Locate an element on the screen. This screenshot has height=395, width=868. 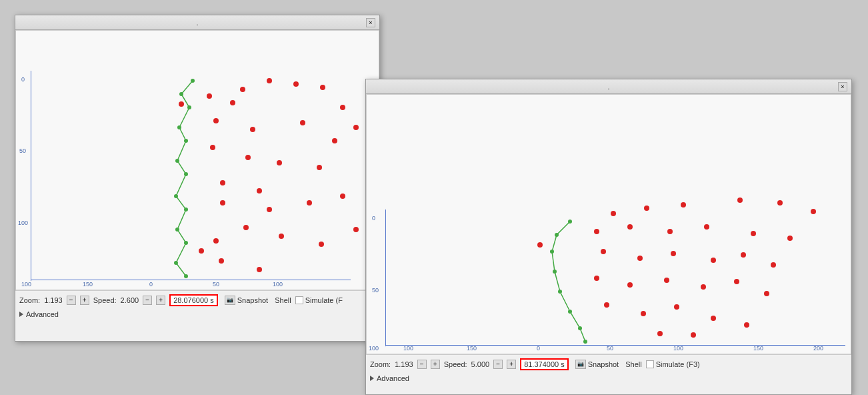
advanced-row-2: Advanced is located at coordinates (609, 378).